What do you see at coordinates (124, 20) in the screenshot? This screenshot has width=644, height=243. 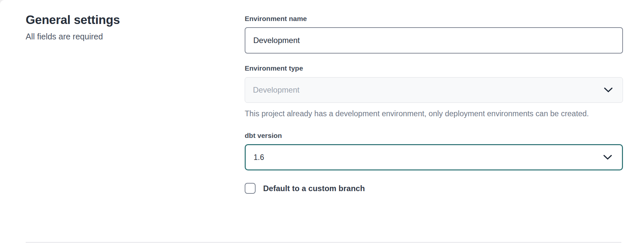 I see `page-title: General settings` at bounding box center [124, 20].